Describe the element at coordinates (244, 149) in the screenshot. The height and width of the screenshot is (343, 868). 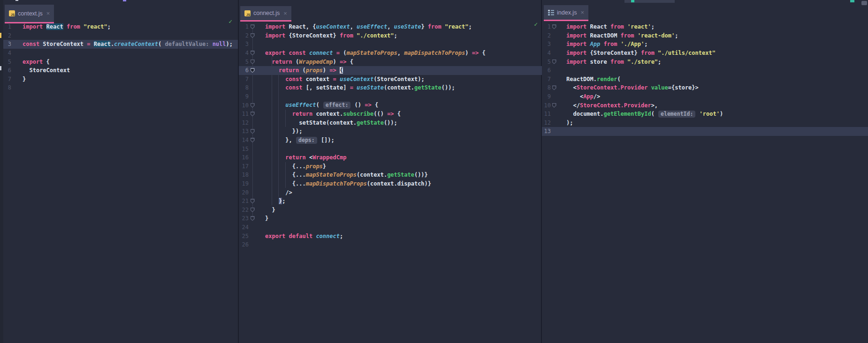
I see `line-number: 15` at that location.